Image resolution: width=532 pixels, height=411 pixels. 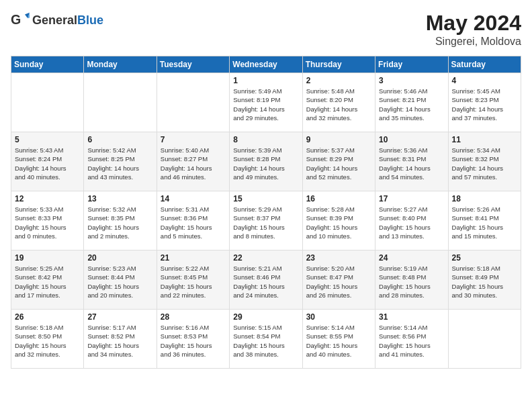 I want to click on day-info: Sunrise: 5:39 AM Sunset: 8:28 PM Dayligh…, so click(x=266, y=164).